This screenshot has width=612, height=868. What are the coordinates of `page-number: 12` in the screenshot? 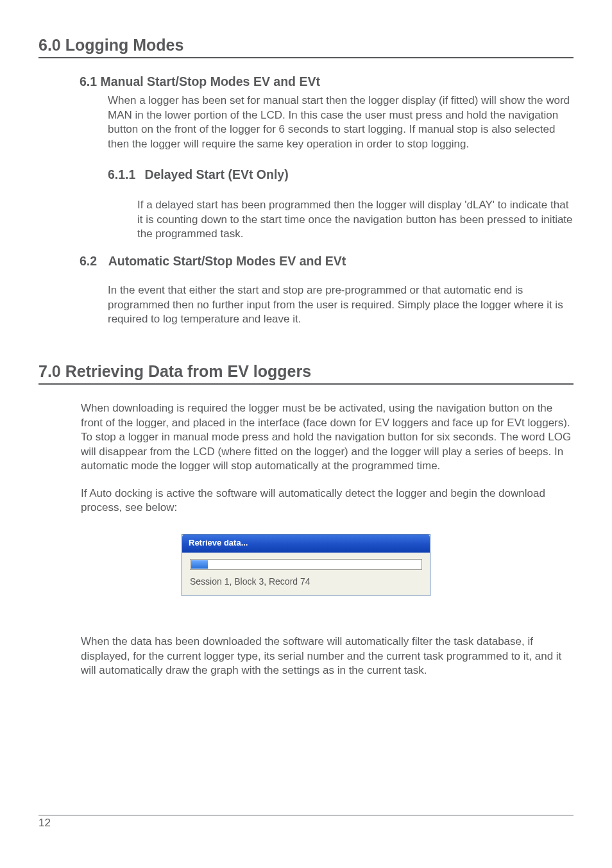 It's located at (45, 823).